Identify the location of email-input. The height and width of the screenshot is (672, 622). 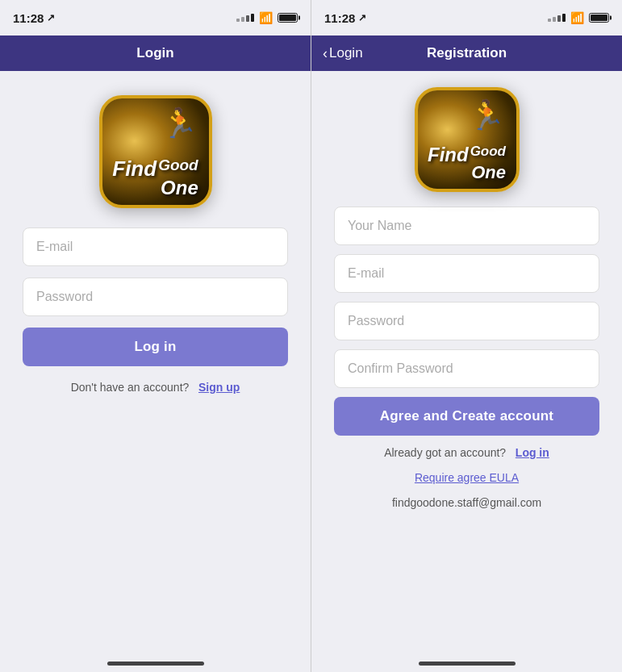
(155, 247).